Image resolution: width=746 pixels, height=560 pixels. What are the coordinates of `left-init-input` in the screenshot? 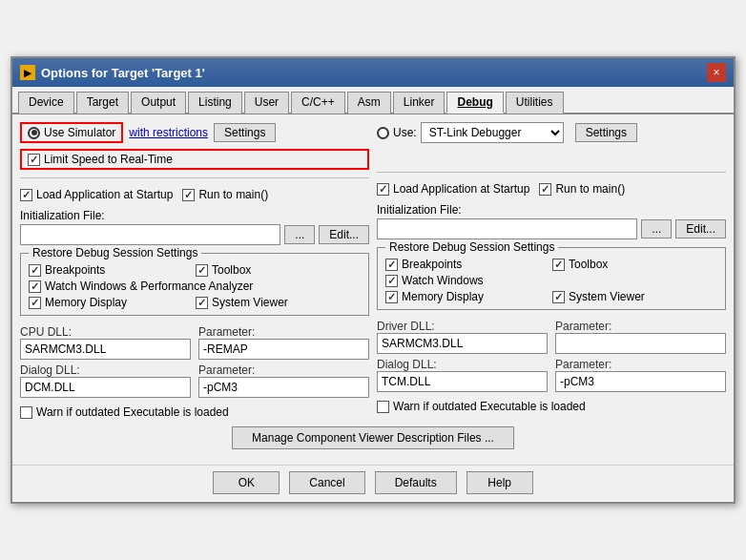 It's located at (151, 235).